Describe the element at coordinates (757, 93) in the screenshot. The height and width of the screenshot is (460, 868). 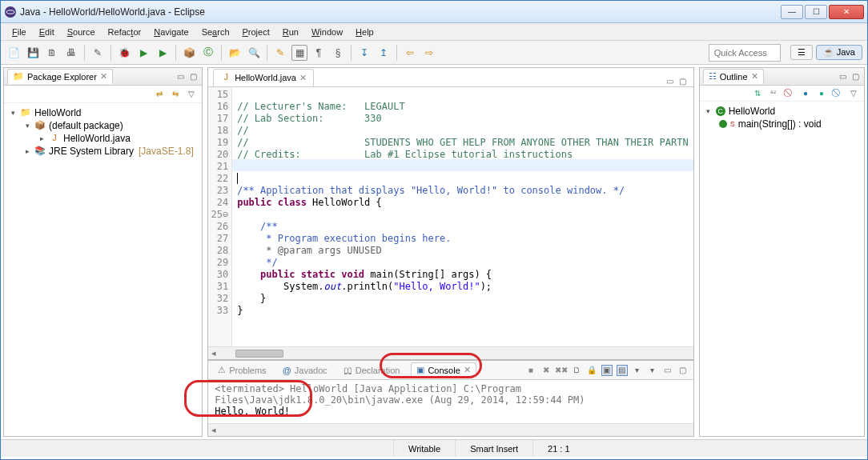
I see `sort-icon: ⇅` at that location.